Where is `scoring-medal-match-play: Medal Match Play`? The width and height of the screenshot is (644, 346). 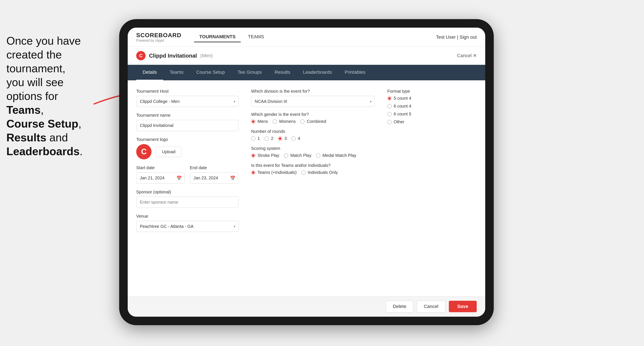 scoring-medal-match-play: Medal Match Play is located at coordinates (336, 156).